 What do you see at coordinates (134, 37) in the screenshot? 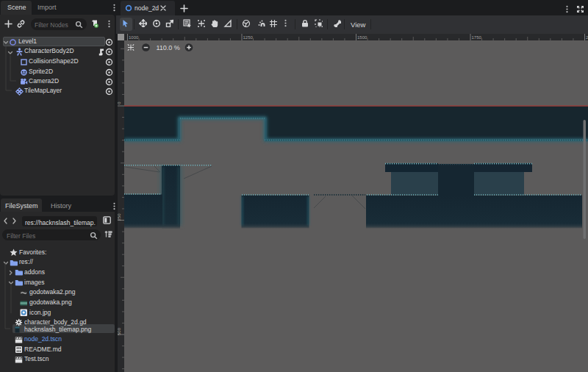
I see `svg-text: 1000` at bounding box center [134, 37].